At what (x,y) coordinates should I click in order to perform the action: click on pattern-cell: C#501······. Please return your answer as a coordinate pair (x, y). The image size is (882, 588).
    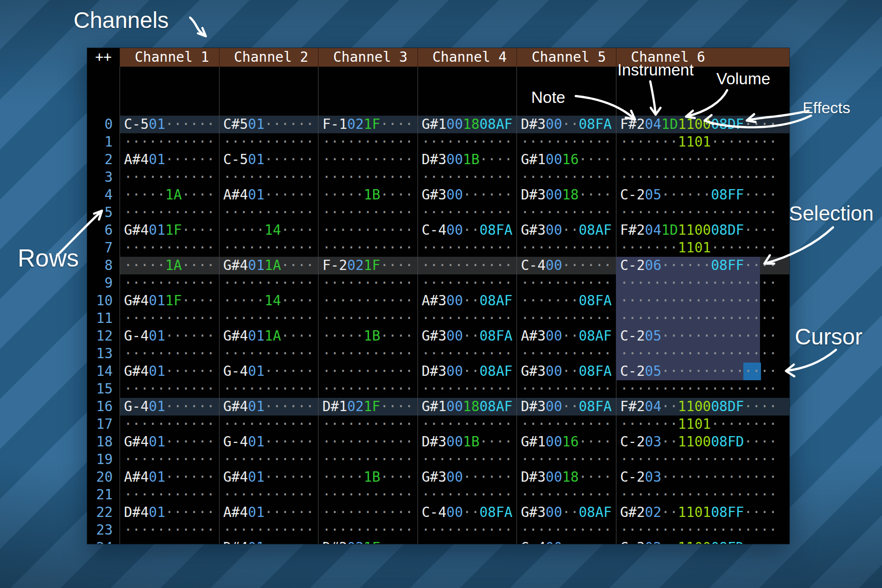
    Looking at the image, I should click on (269, 124).